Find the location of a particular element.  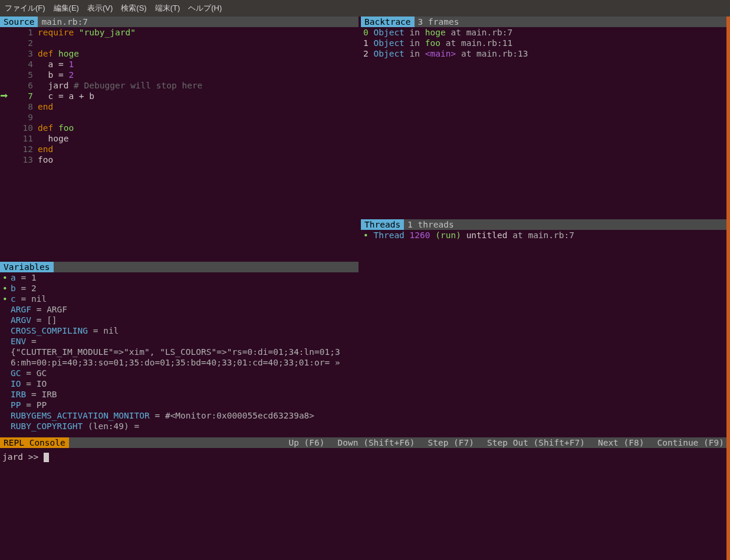

backtrace-body: 0 Object in hoge at main.rb:71 Object in… is located at coordinates (545, 43).